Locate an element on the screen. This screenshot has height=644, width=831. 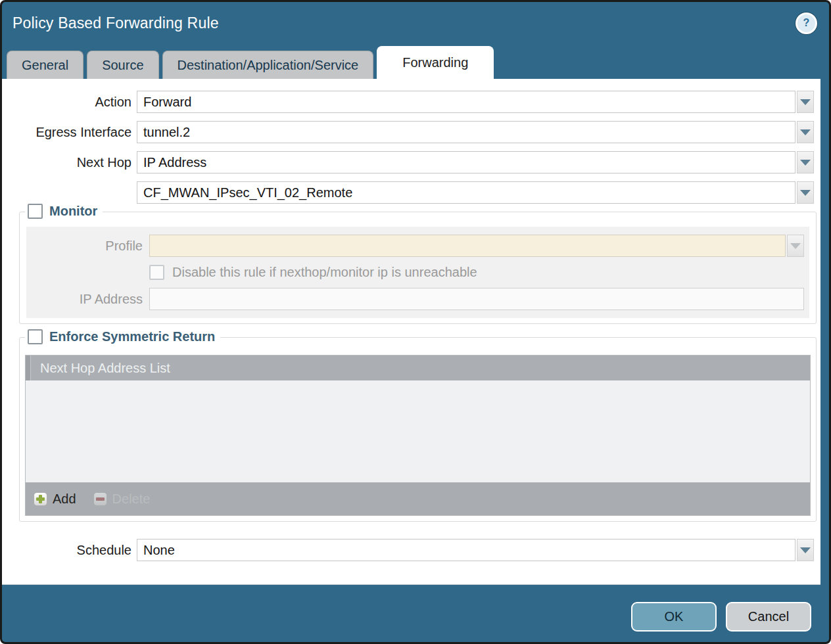
action-label: Action is located at coordinates (67, 103).